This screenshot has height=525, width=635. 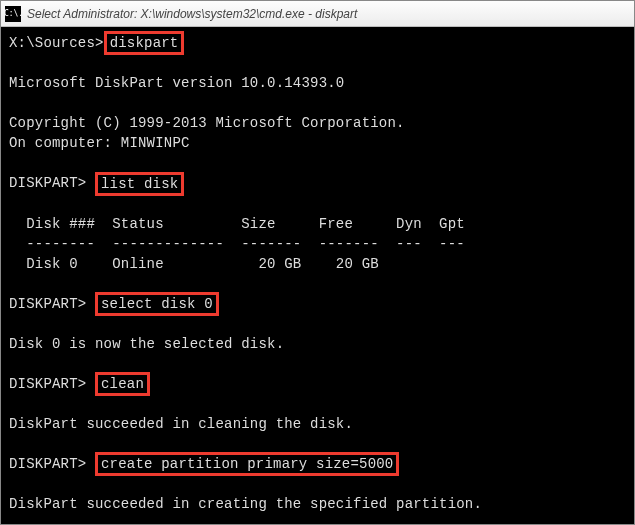 What do you see at coordinates (122, 384) in the screenshot?
I see `cmd-clean: clean` at bounding box center [122, 384].